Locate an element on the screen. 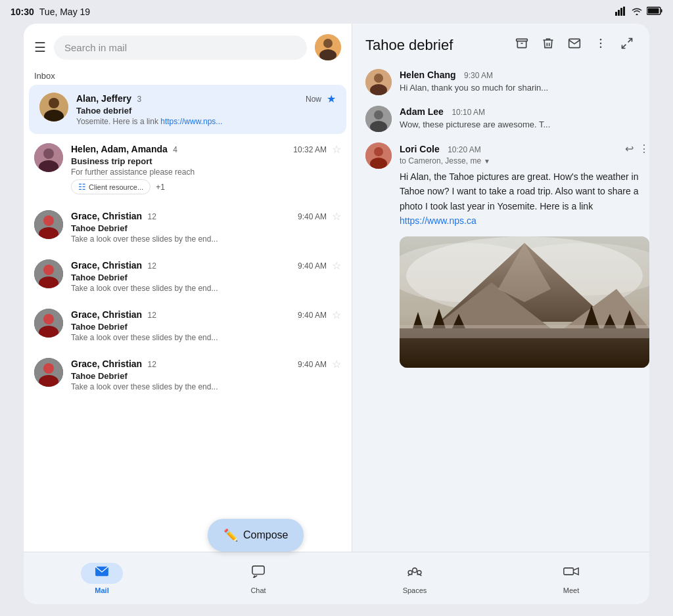 Image resolution: width=673 pixels, height=616 pixels. status-time: 10:30 is located at coordinates (22, 12).